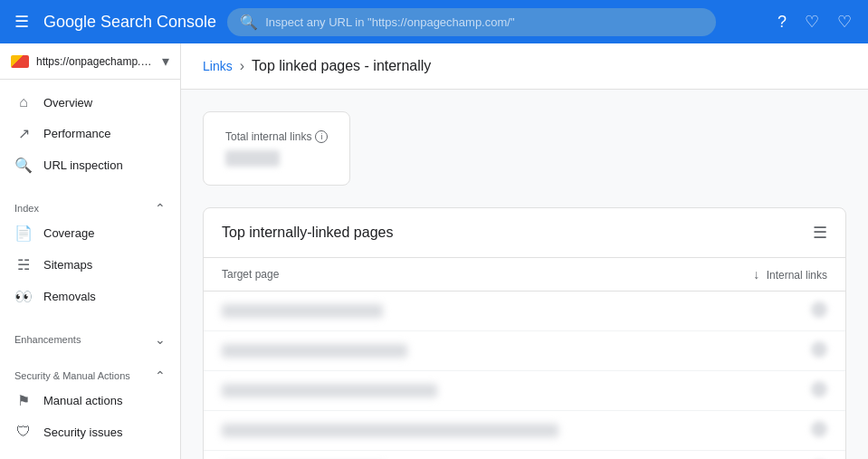 The image size is (868, 459). What do you see at coordinates (757, 274) in the screenshot?
I see `sort-icon: ↓` at bounding box center [757, 274].